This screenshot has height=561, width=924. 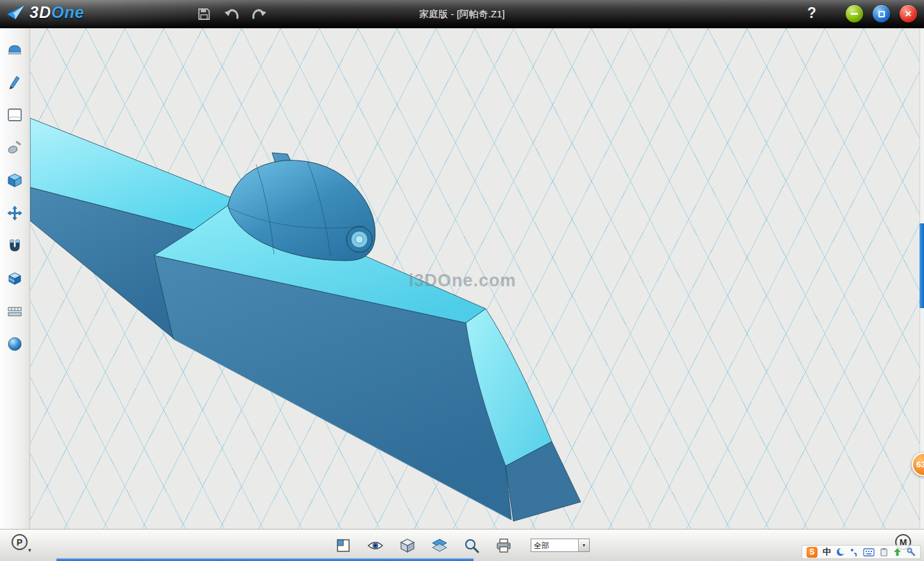 I want to click on freeform-tool-icon, so click(x=15, y=148).